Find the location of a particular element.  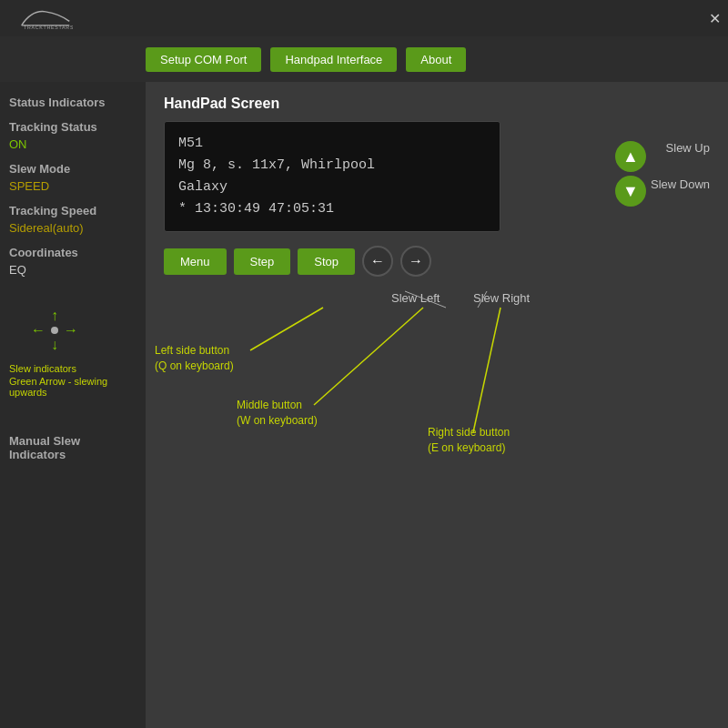

tracking-speed-value: Sidereal(auto) is located at coordinates (73, 228).